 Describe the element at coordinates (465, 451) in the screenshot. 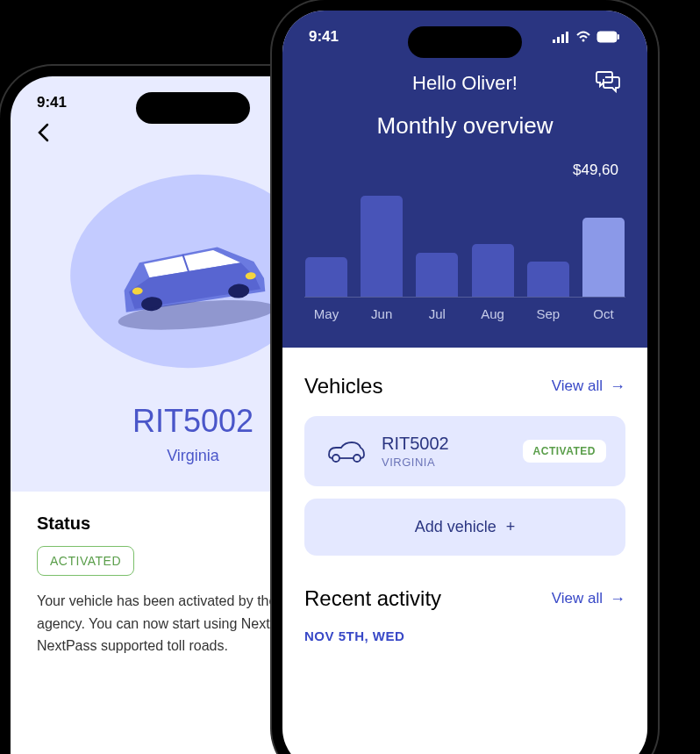

I see `vehicle-card: RIT5002 VIRGINIA ACTIVATED` at that location.